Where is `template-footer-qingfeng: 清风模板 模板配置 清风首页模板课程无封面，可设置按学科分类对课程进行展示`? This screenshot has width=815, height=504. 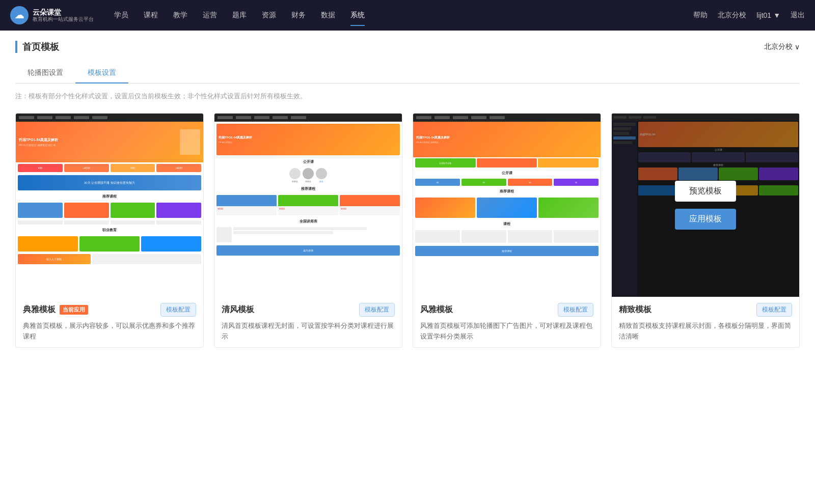 template-footer-qingfeng: 清风模板 模板配置 清风首页模板课程无封面，可设置按学科分类对课程进行展示 is located at coordinates (308, 322).